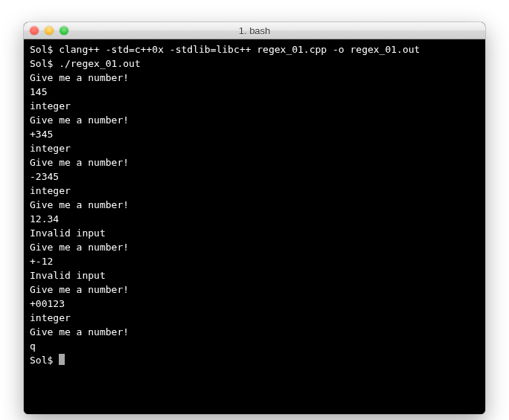  What do you see at coordinates (254, 64) in the screenshot?
I see `terminal-line: Sol$ ./regex_01.out` at bounding box center [254, 64].